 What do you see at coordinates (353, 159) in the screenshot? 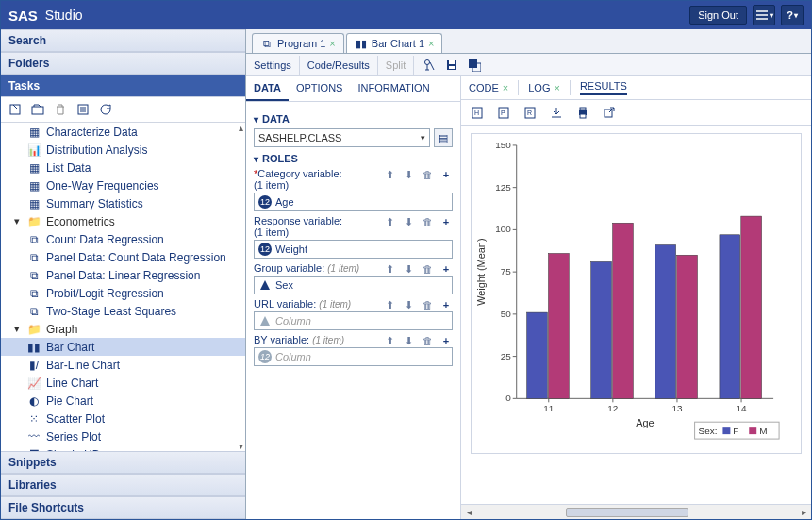
I see `section-roles: ▾ROLES` at bounding box center [353, 159].